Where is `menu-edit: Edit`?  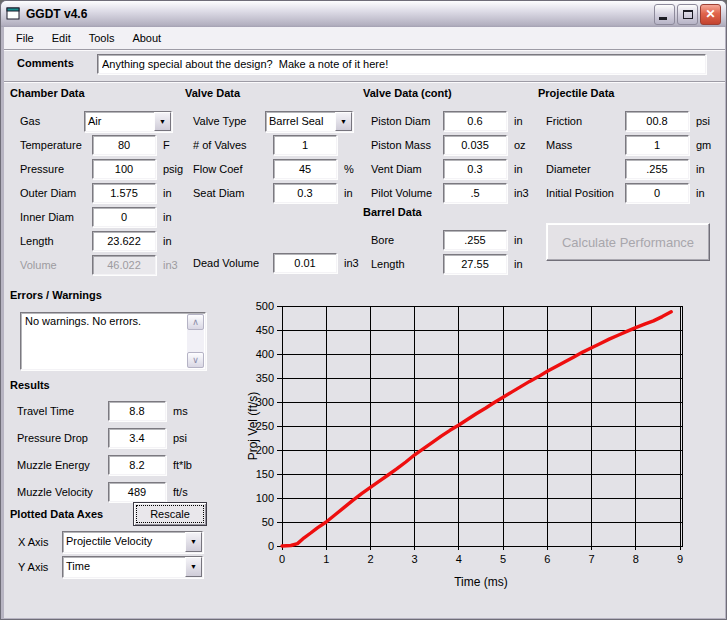 menu-edit: Edit is located at coordinates (62, 38).